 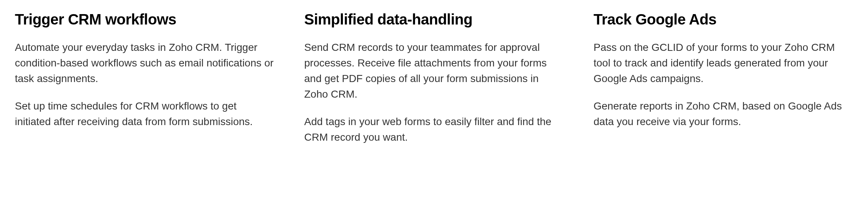 I want to click on column-paragraph: Send CRM records to your teammates for a…, so click(x=434, y=71).